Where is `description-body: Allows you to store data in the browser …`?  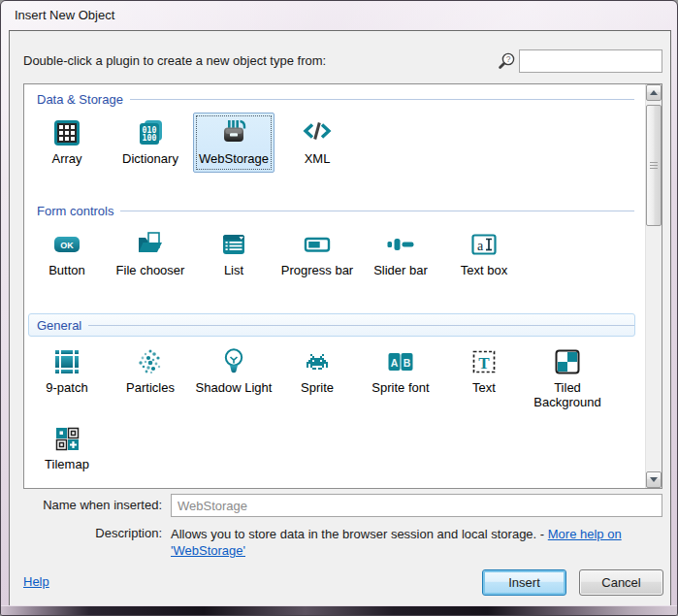
description-body: Allows you to store data in the browser … is located at coordinates (357, 534).